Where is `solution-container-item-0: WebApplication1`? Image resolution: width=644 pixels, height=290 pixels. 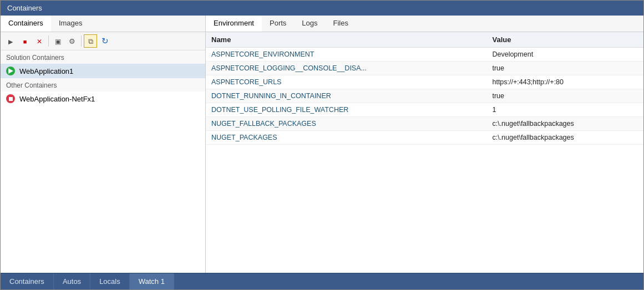 solution-container-item-0: WebApplication1 is located at coordinates (103, 71).